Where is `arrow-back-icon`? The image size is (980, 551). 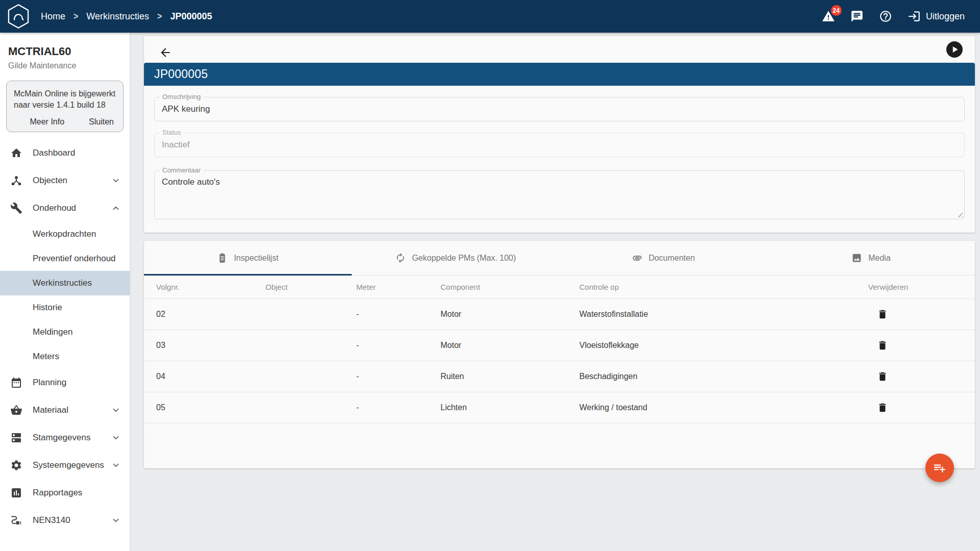
arrow-back-icon is located at coordinates (165, 53).